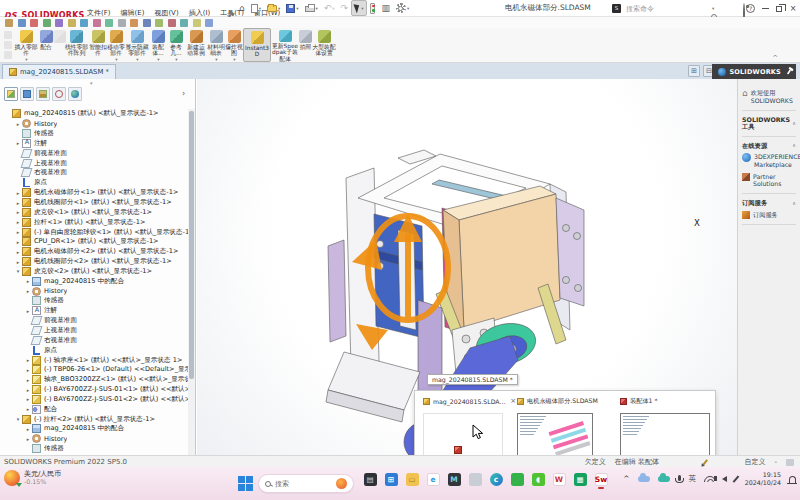  What do you see at coordinates (94, 272) in the screenshot?
I see `tree-item: ▾虎克铰<2> (默认) <默认_显示状态-1>` at bounding box center [94, 272].